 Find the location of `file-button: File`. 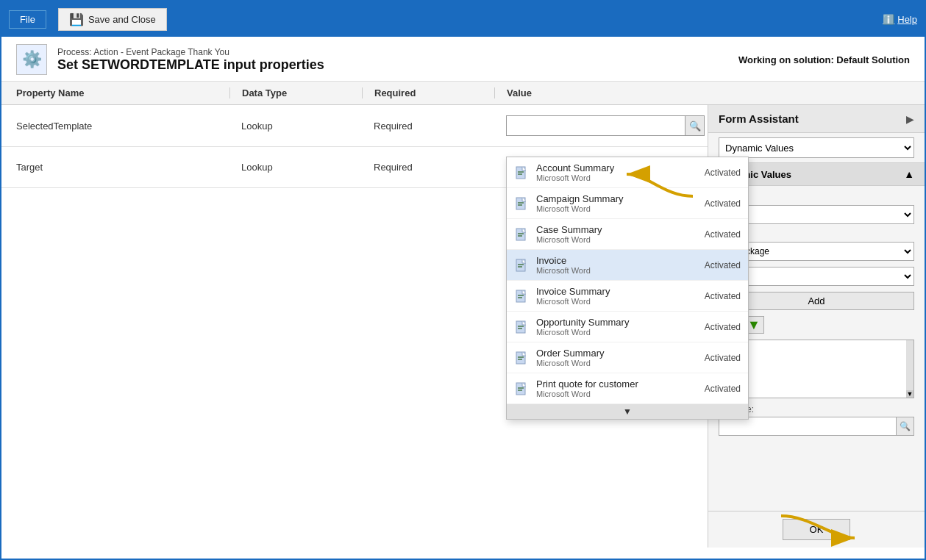

file-button: File is located at coordinates (28, 19).